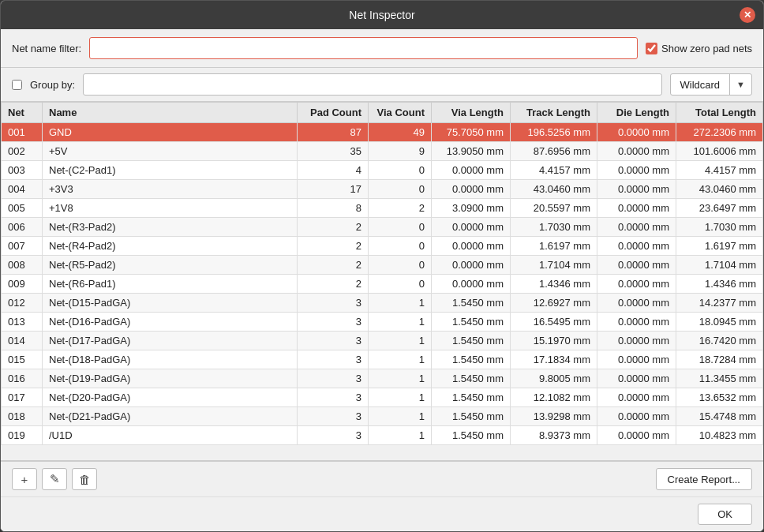 The width and height of the screenshot is (764, 532). Describe the element at coordinates (382, 478) in the screenshot. I see `bottom-bar: + ✎ 🗑 Create Report...` at that location.